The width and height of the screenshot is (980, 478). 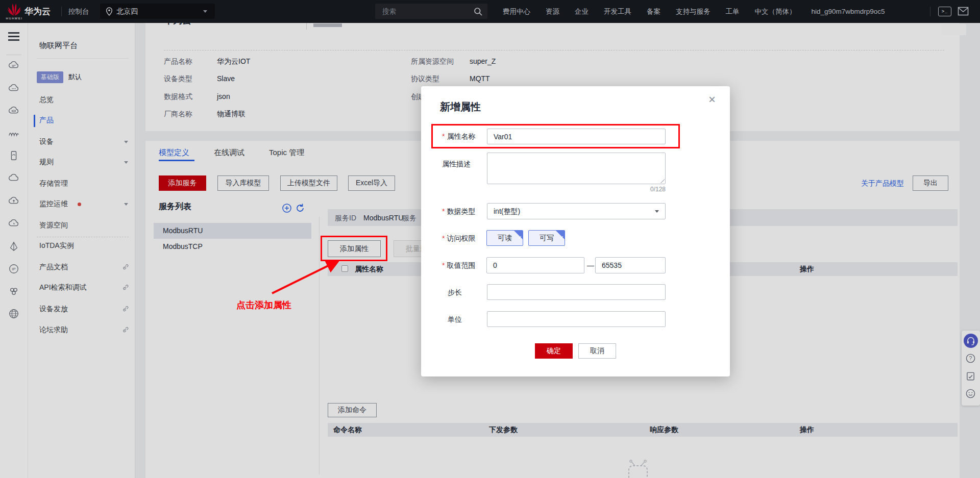 What do you see at coordinates (458, 239) in the screenshot?
I see `access-permission-label: *访问权限` at bounding box center [458, 239].